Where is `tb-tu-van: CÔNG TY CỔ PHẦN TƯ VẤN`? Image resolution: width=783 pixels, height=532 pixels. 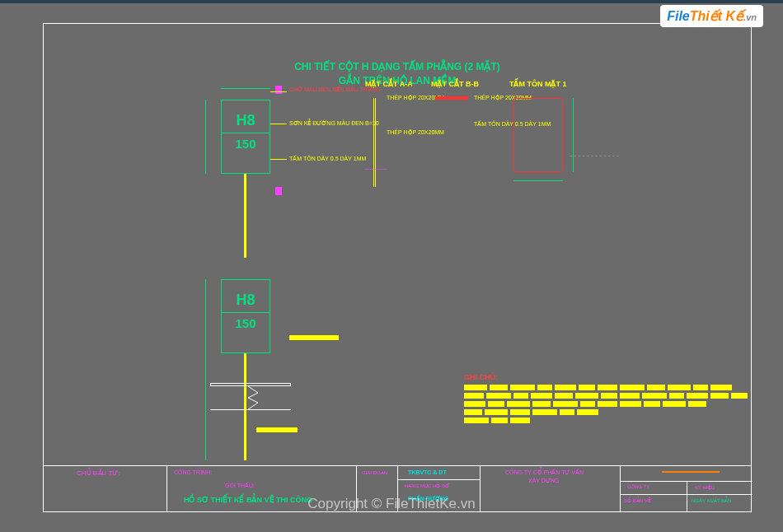
tb-tu-van: CÔNG TY CỔ PHẦN TƯ VẤN is located at coordinates (544, 473).